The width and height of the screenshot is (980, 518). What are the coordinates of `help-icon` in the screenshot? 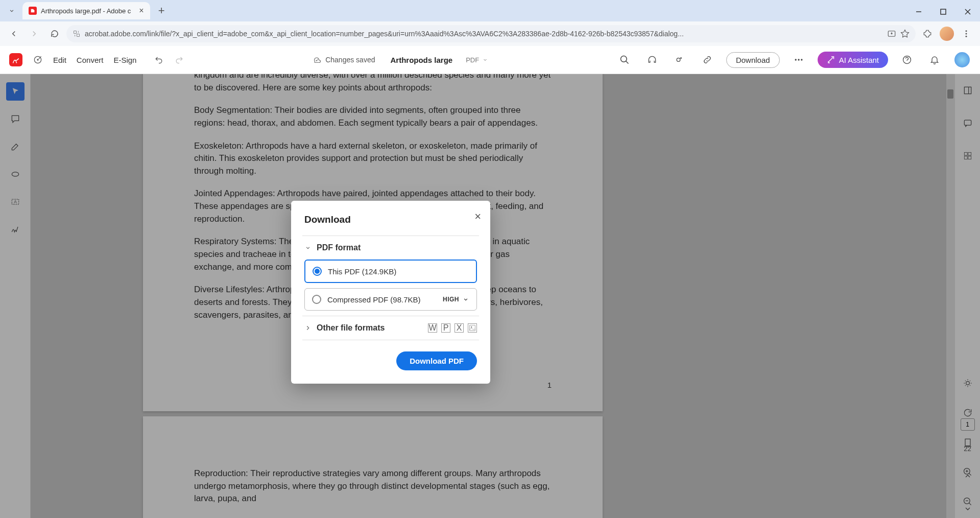 It's located at (907, 60).